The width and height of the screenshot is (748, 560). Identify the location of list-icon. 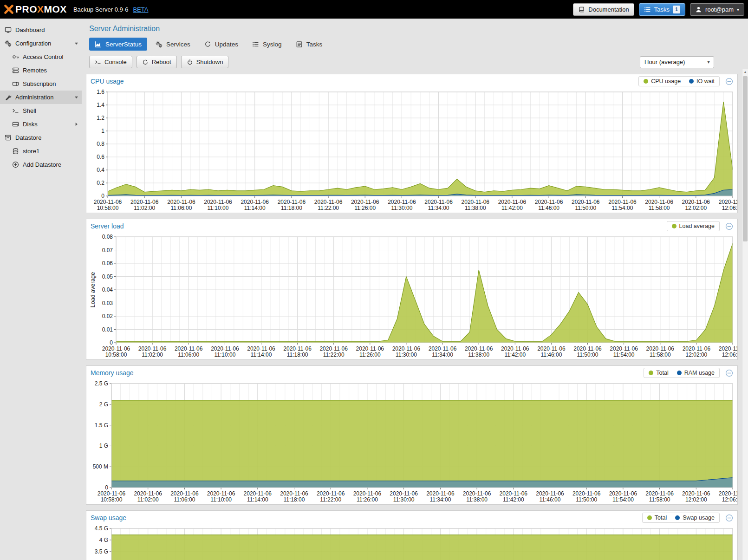
(255, 45).